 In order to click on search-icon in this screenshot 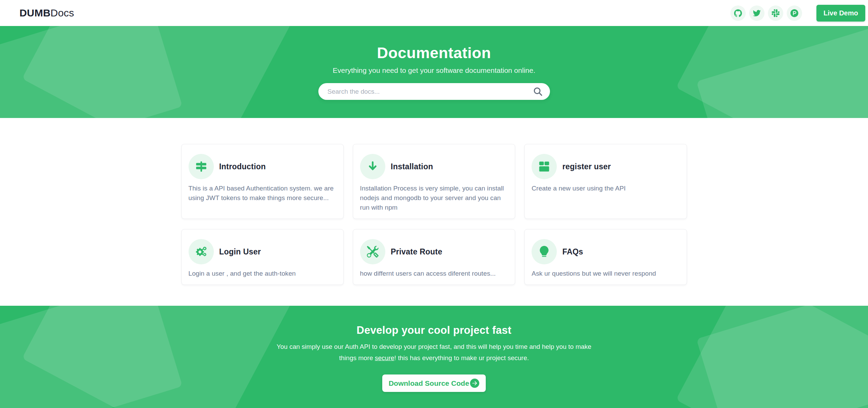, I will do `click(538, 92)`.